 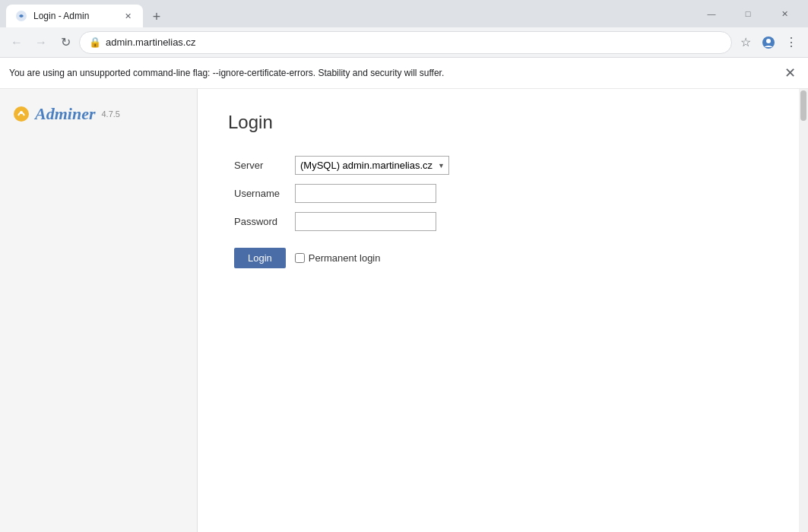 I want to click on login-title: Login, so click(x=426, y=122).